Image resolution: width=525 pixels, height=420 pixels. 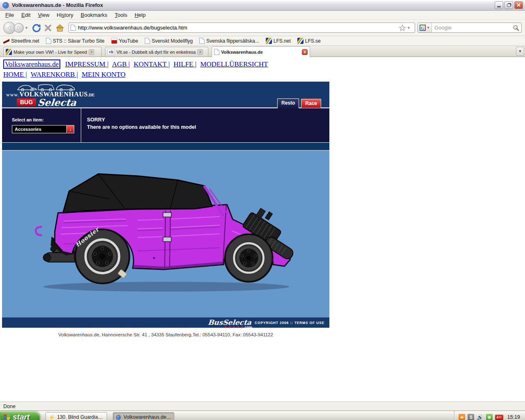 I want to click on car-roof, so click(x=138, y=194).